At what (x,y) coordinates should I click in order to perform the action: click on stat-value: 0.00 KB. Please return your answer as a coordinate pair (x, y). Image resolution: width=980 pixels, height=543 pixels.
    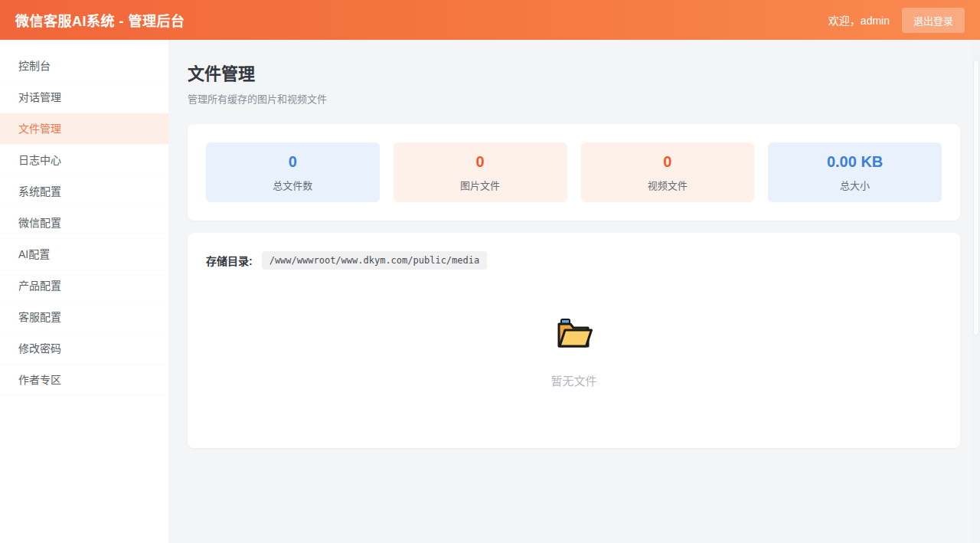
    Looking at the image, I should click on (854, 162).